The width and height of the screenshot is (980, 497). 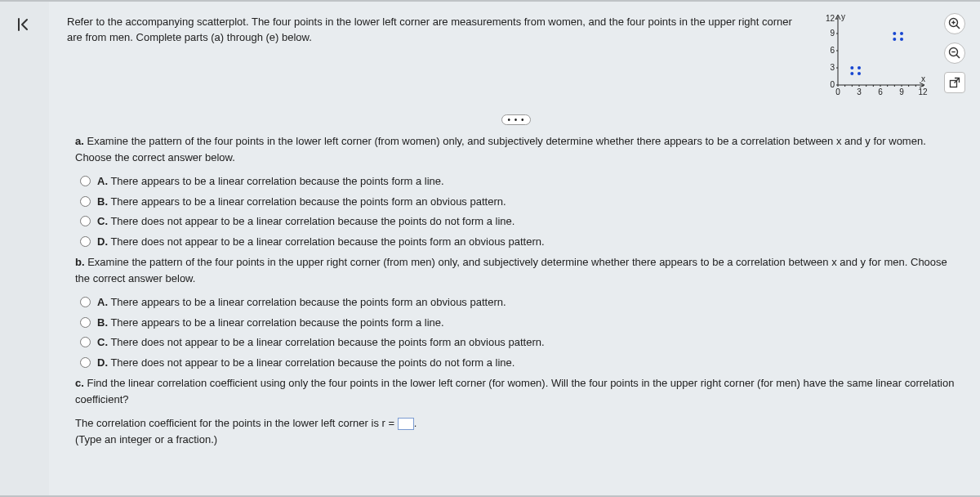 I want to click on part-a-radio-c, so click(x=85, y=221).